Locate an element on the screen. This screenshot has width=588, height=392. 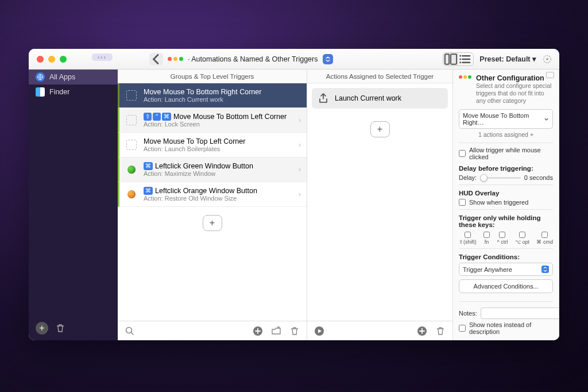
window-controls is located at coordinates (48, 59).